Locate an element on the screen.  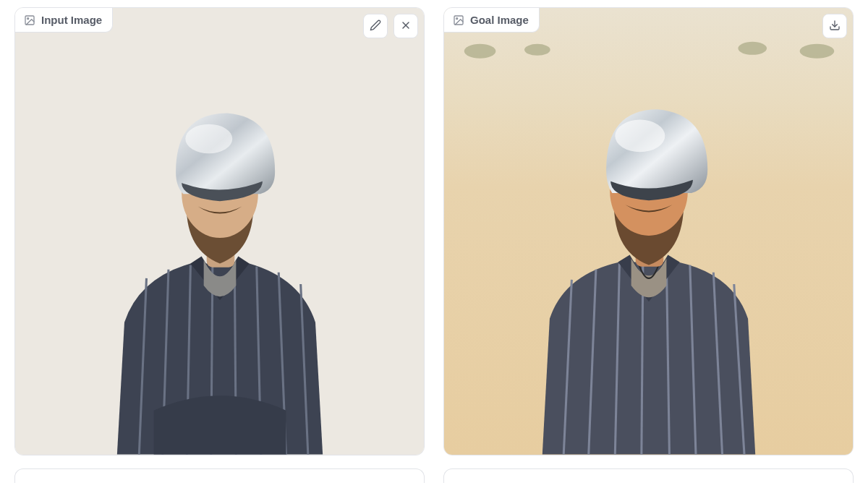
bottom-panels-row is located at coordinates (434, 476).